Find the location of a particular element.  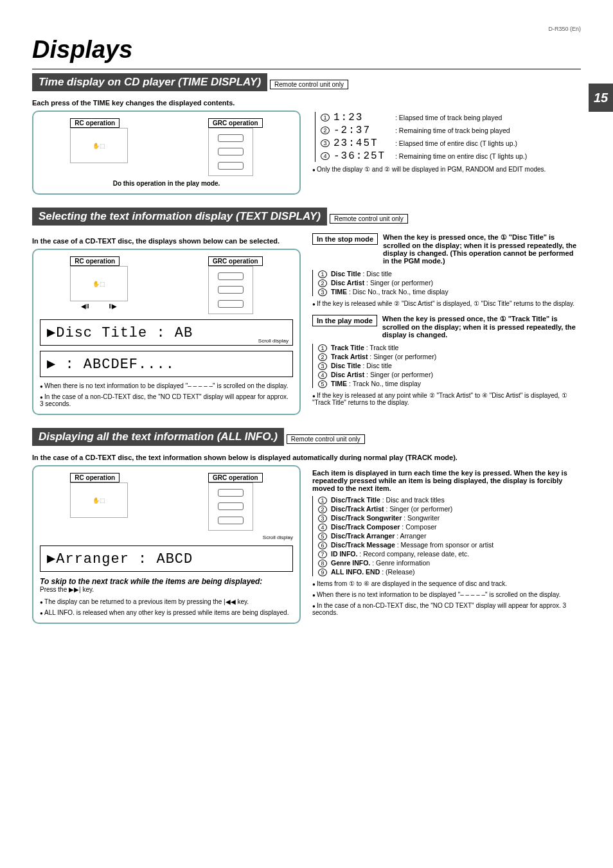

info-row: 1Disc/Track Title : Disc and track title… is located at coordinates (450, 500).